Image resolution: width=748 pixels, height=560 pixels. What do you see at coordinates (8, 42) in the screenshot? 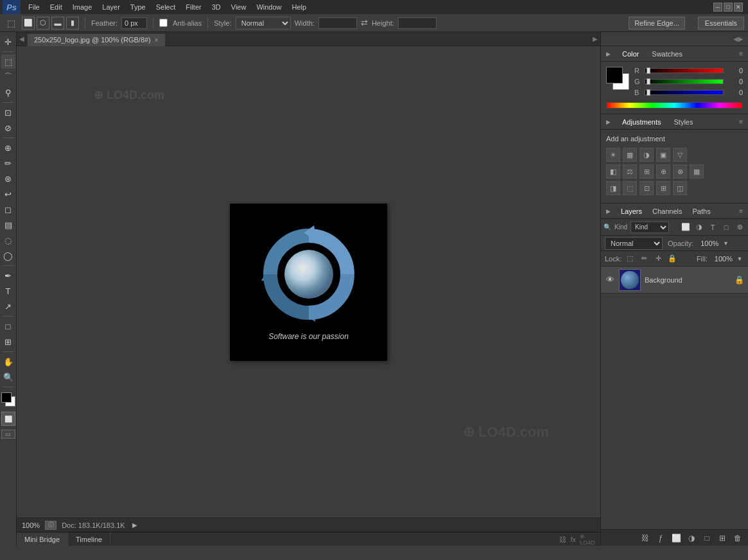
I see `move-tool: ✛` at bounding box center [8, 42].